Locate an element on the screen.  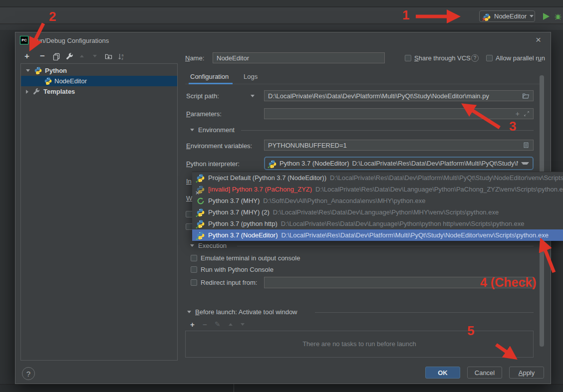
environment-section-arrow-icon is located at coordinates (192, 130).